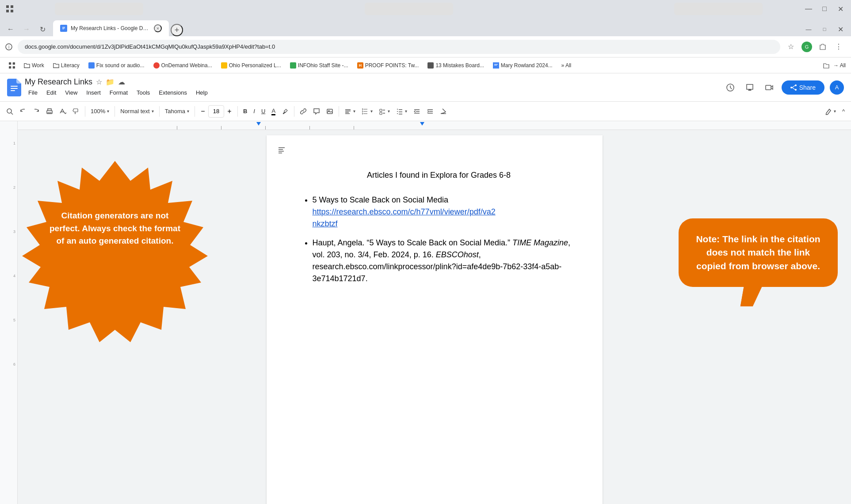  What do you see at coordinates (837, 88) in the screenshot?
I see `user-avatar: A` at bounding box center [837, 88].